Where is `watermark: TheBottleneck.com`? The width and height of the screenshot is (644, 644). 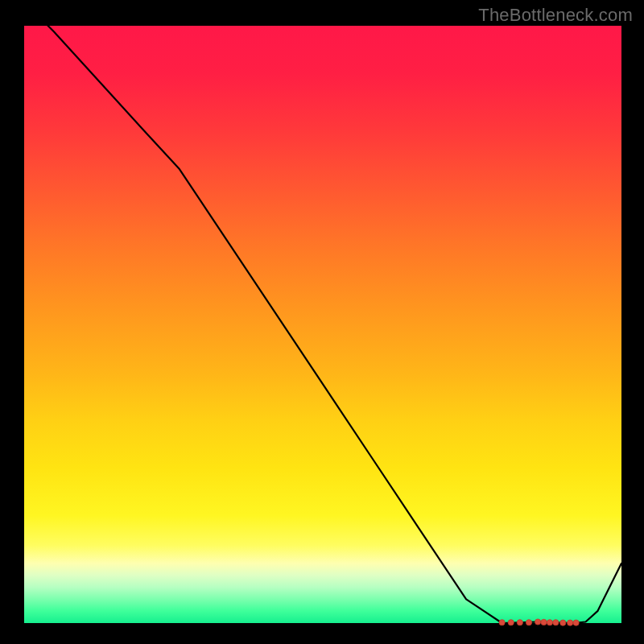 watermark: TheBottleneck.com is located at coordinates (555, 15).